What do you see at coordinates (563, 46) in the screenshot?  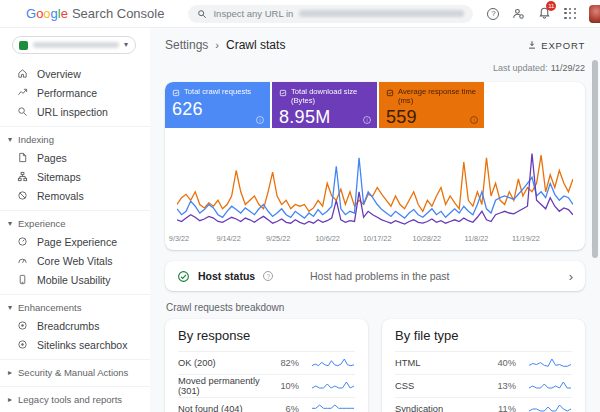 I see `export-label: EXPORT` at bounding box center [563, 46].